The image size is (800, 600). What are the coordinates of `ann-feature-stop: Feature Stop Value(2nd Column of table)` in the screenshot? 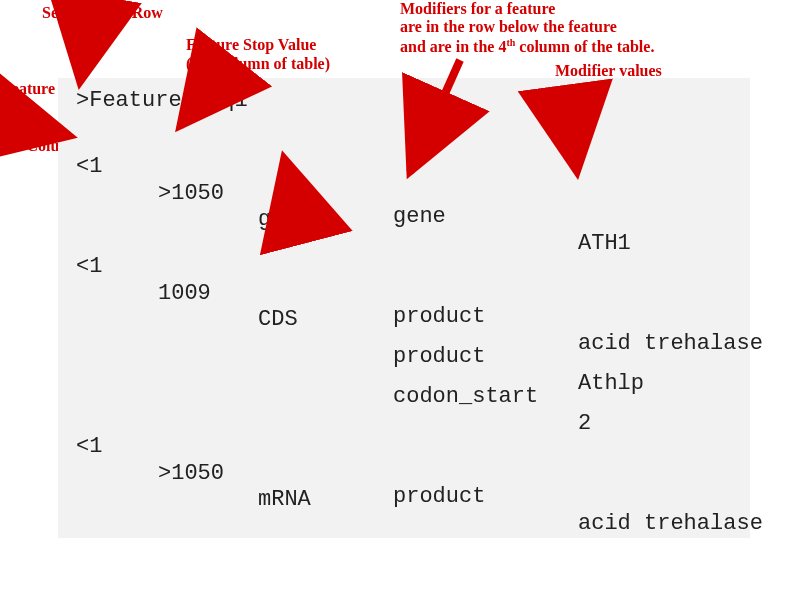 It's located at (258, 55).